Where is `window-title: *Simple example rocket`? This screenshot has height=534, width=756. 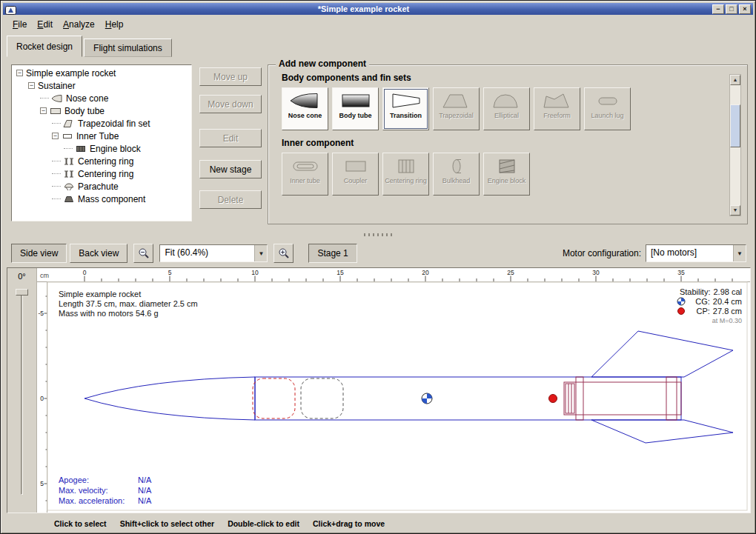 window-title: *Simple example rocket is located at coordinates (363, 9).